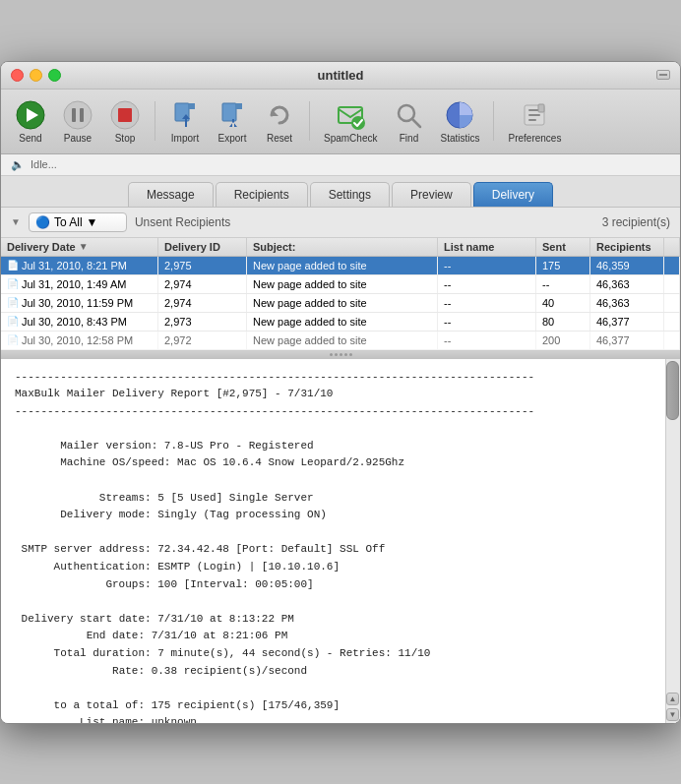  What do you see at coordinates (43, 222) in the screenshot?
I see `filter-dropdown-icon: 🔵` at bounding box center [43, 222].